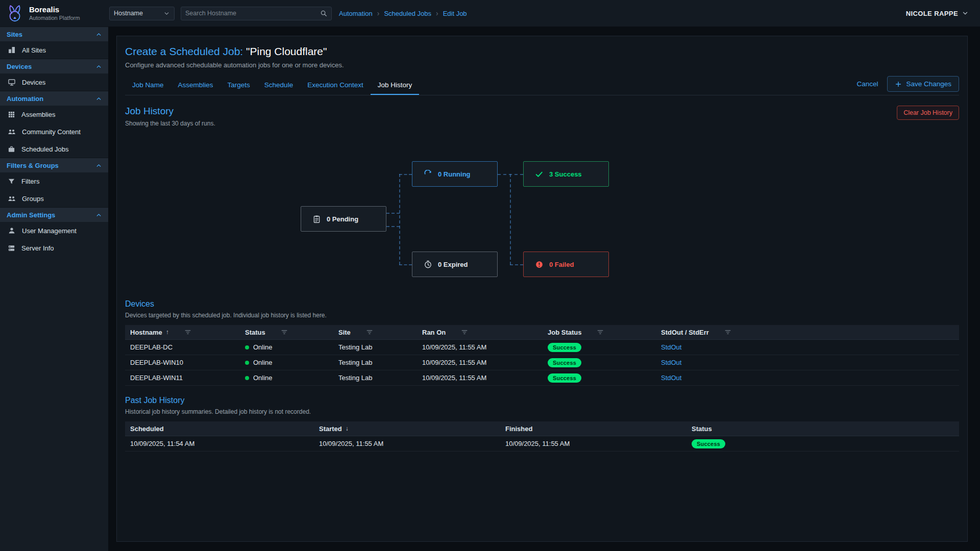  I want to click on sidebar-section-sites: Sites, so click(54, 34).